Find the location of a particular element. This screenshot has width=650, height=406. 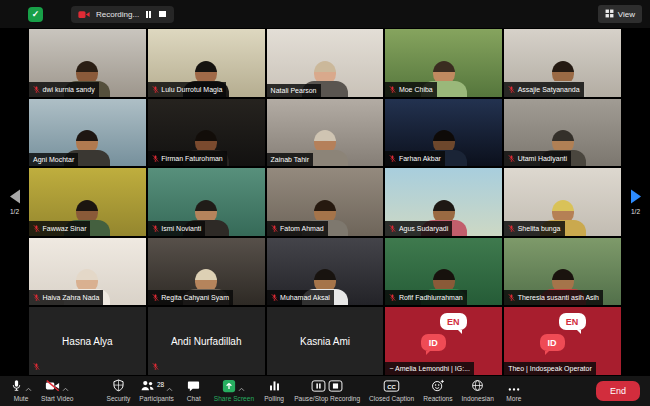

encryption-shield-icon: ✓ is located at coordinates (36, 14).